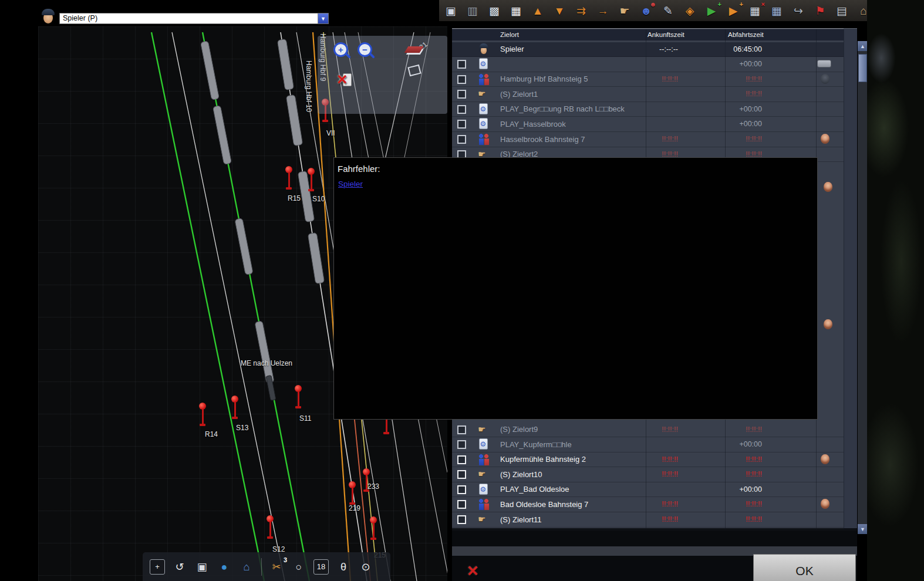 The width and height of the screenshot is (924, 581). Describe the element at coordinates (321, 567) in the screenshot. I see `map-toolbar-icon-glyph: 18` at that location.